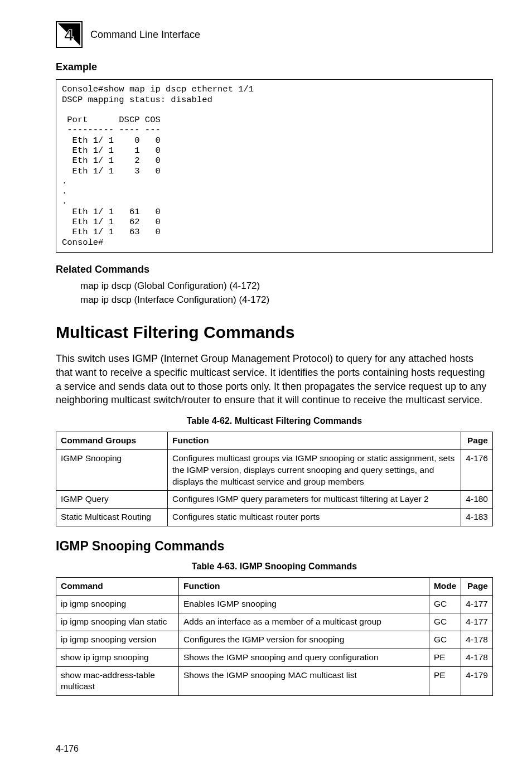 The height and width of the screenshot is (774, 532). I want to click on table-row: show ip igmp snooping Shows the IGMP sno…, so click(274, 657).